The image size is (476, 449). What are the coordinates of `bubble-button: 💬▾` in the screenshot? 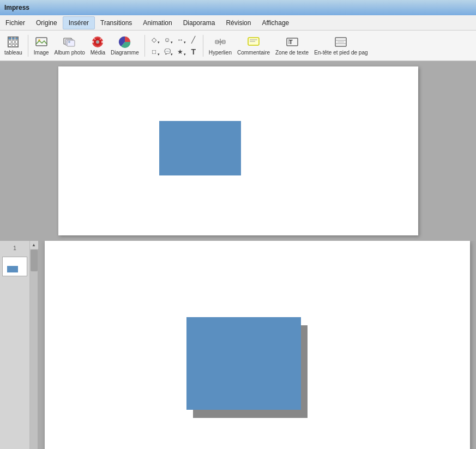 It's located at (167, 52).